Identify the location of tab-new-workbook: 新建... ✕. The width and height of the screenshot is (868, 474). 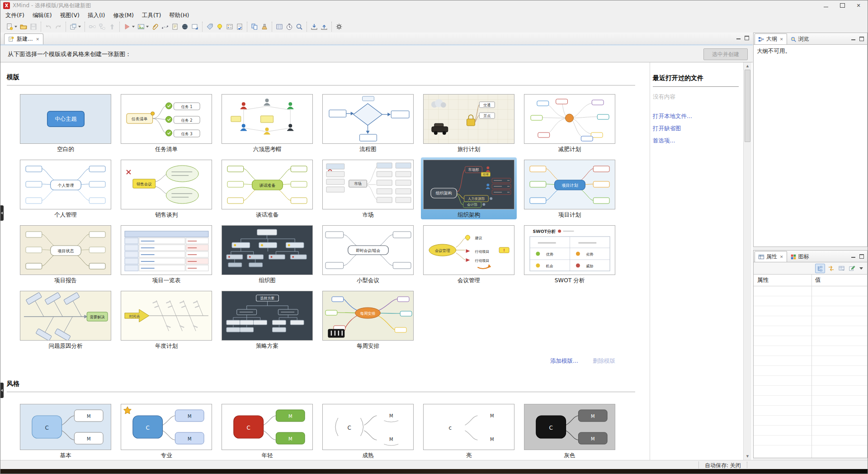
(24, 39).